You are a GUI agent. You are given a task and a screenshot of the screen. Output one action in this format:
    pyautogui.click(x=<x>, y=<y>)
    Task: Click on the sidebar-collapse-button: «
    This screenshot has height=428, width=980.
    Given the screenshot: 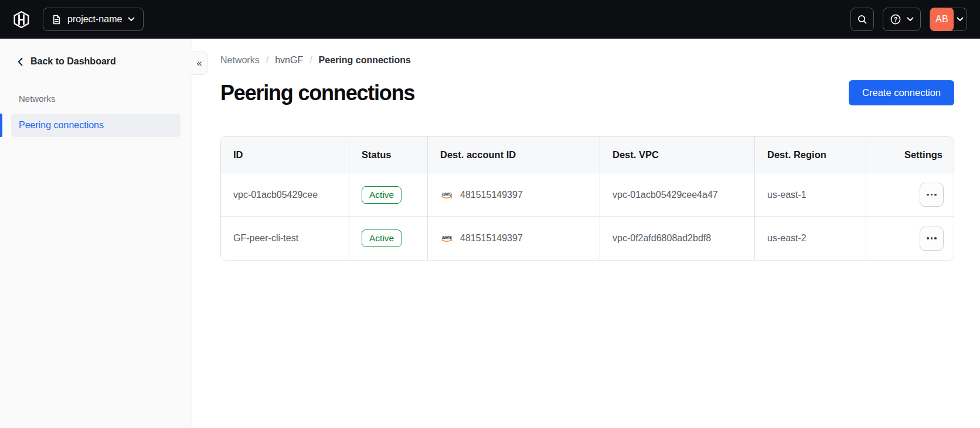 What is the action you would take?
    pyautogui.click(x=199, y=63)
    